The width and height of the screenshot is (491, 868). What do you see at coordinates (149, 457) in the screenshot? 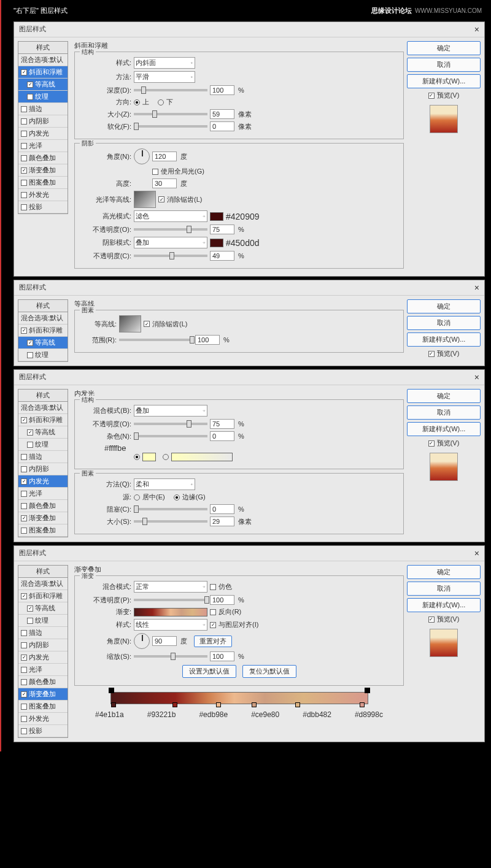
I see `color-swatch` at bounding box center [149, 457].